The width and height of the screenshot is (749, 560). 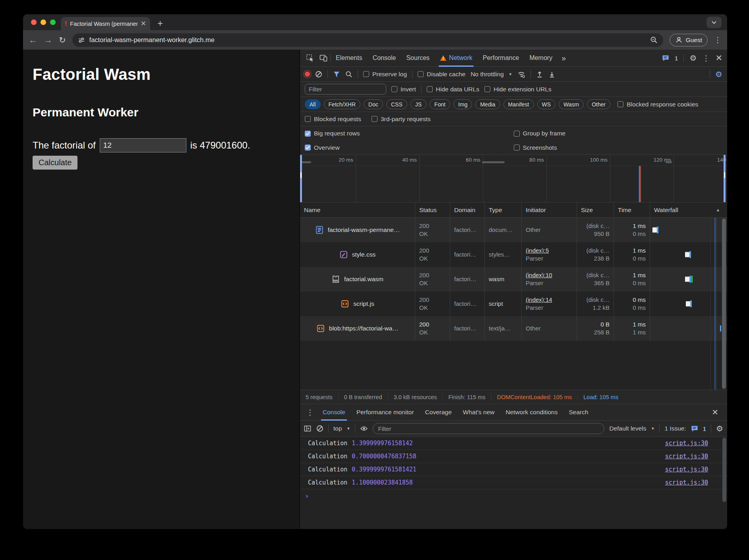 I want to click on console-scrollbar, so click(x=724, y=470).